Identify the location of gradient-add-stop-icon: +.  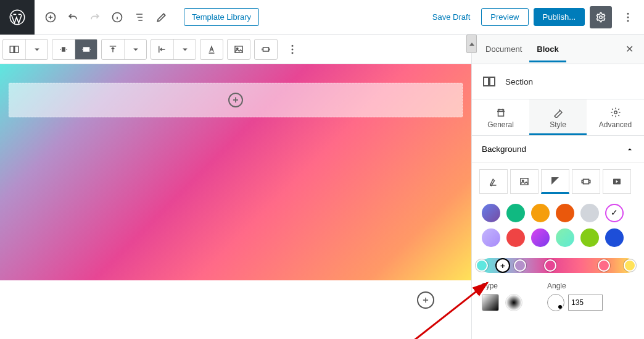
(503, 266).